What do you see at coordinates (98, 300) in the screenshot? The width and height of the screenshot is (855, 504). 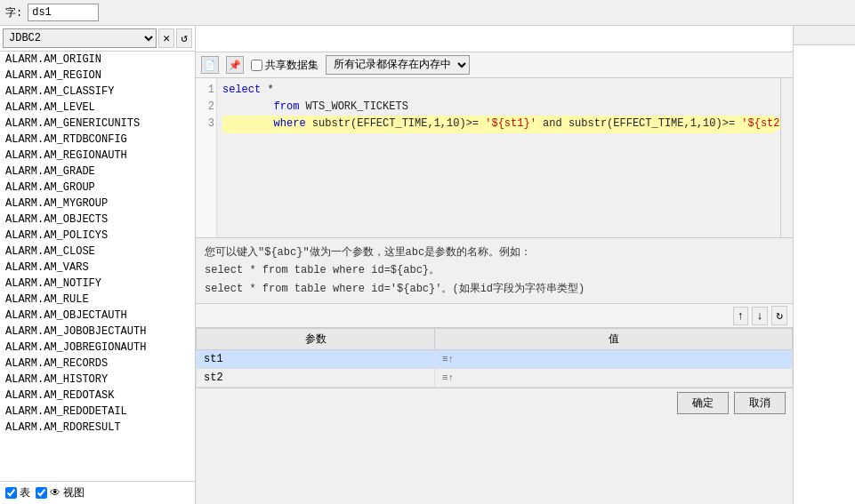 I see `table-item: ALARM.AM_RULE` at bounding box center [98, 300].